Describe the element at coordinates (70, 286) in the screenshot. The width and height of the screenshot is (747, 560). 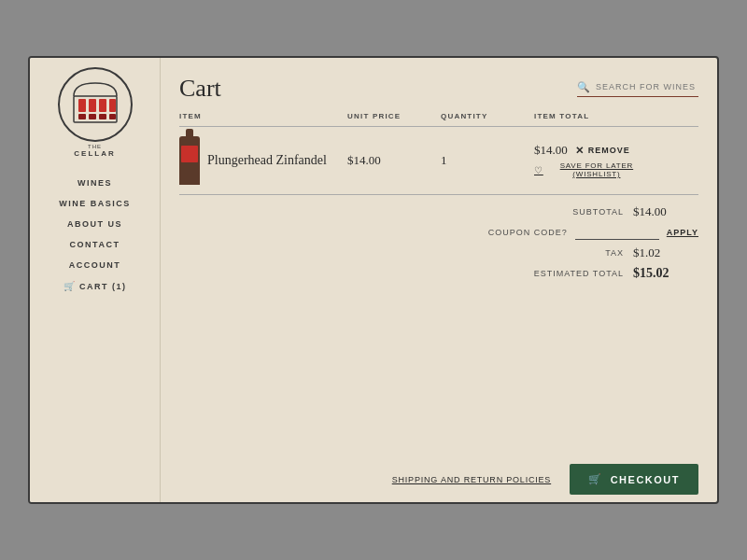
I see `cart-icon: 🛒` at that location.